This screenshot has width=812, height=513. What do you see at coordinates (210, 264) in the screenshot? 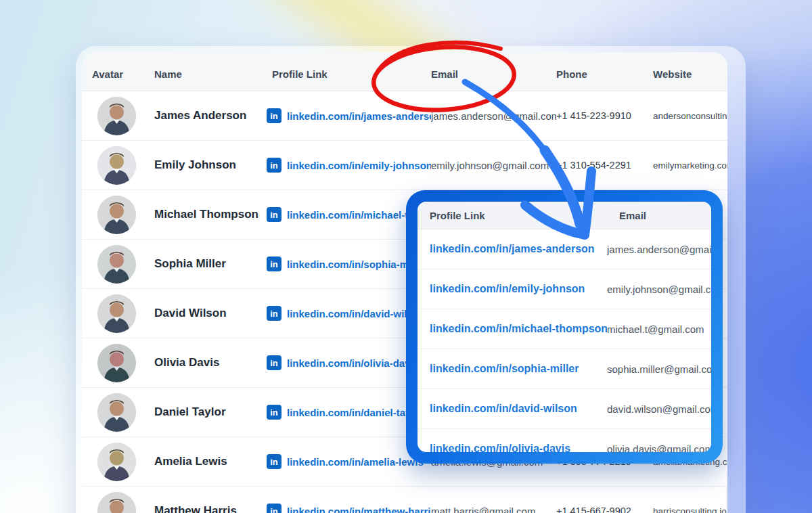
I see `contact-name: Sophia Miller` at bounding box center [210, 264].